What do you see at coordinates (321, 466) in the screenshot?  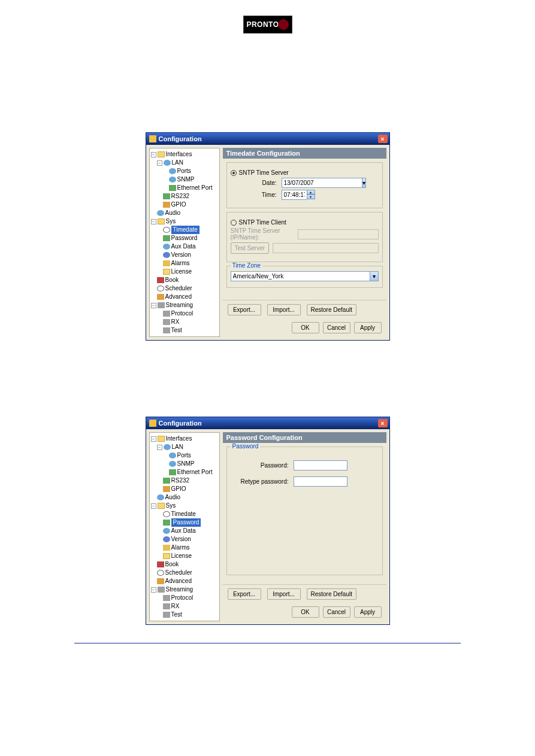 I see `password-input` at bounding box center [321, 466].